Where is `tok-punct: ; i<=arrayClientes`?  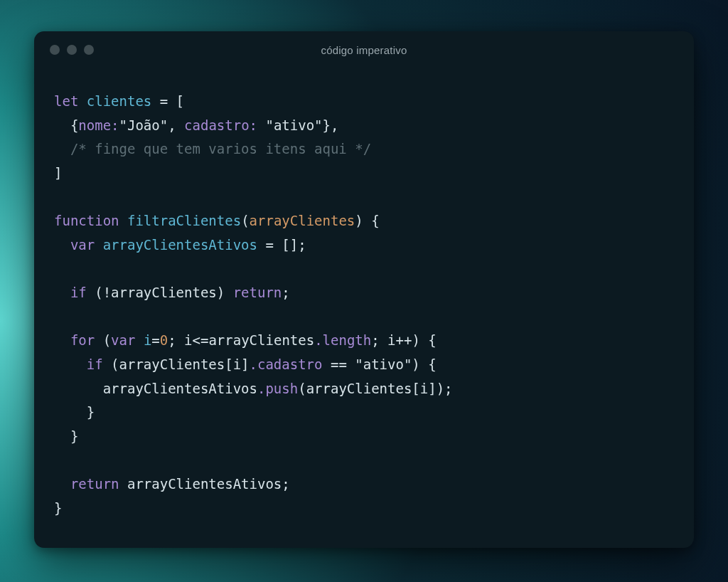 tok-punct: ; i<=arrayClientes is located at coordinates (241, 340).